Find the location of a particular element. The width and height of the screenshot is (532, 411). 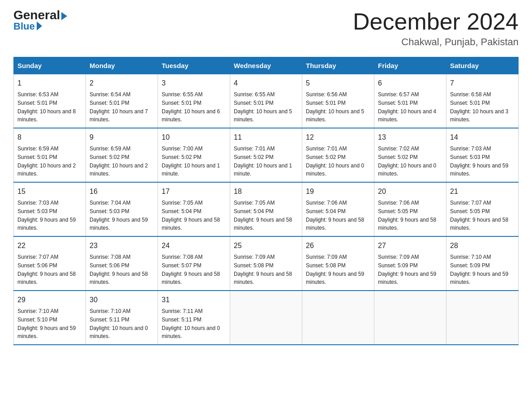

table-row: 6 Sunrise: 6:57 AMSunset: 5:01 PMDayligh… is located at coordinates (410, 101).